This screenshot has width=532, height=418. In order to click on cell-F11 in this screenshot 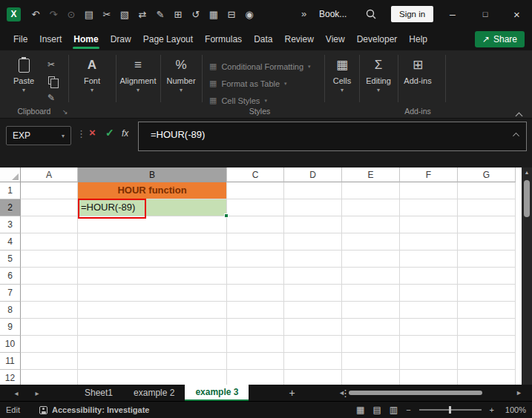, I will do `click(429, 362)`.